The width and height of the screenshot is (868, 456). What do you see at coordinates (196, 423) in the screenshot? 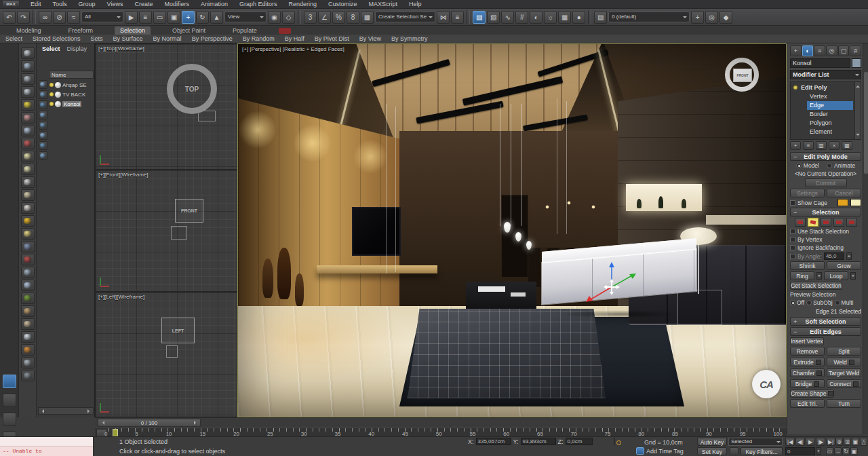
I see `next-frame-arrow-icon` at bounding box center [196, 423].